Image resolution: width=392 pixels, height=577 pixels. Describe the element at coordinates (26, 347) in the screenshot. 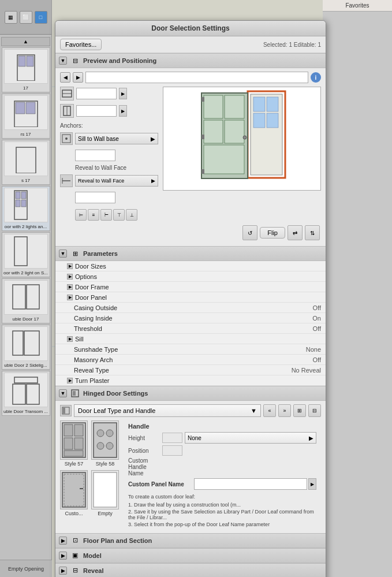

I see `list-item: uble Door 2 Sidelig...` at that location.